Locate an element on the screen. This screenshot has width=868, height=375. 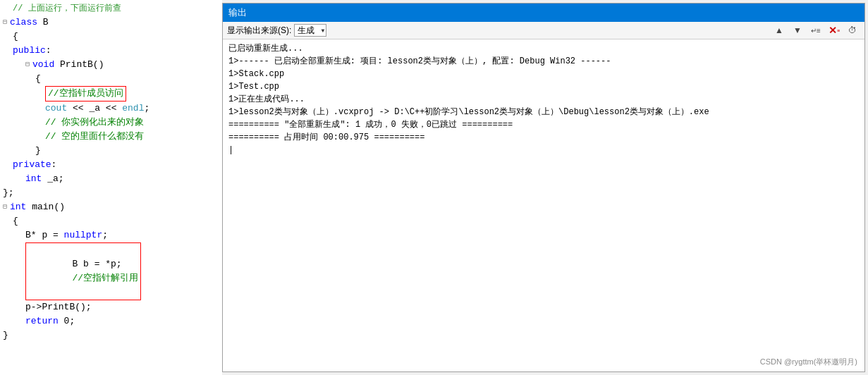
code-text: // 上面运行，下面运行前查 is located at coordinates (67, 8).